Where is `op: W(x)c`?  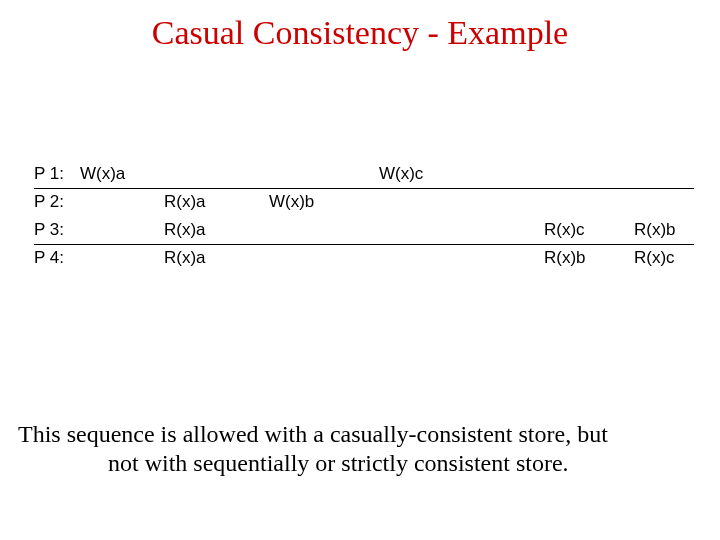 op: W(x)c is located at coordinates (401, 174).